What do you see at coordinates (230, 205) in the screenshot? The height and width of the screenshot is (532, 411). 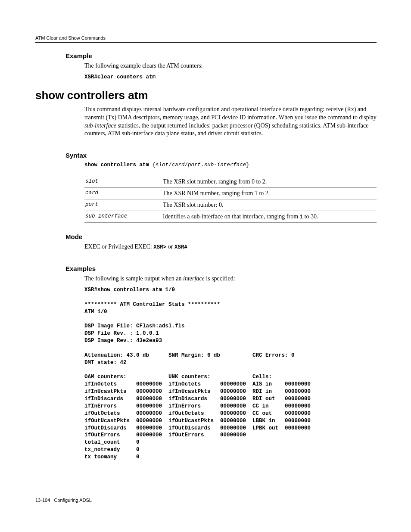 I see `table-row: port The XSR slot number: 0.` at bounding box center [230, 205].